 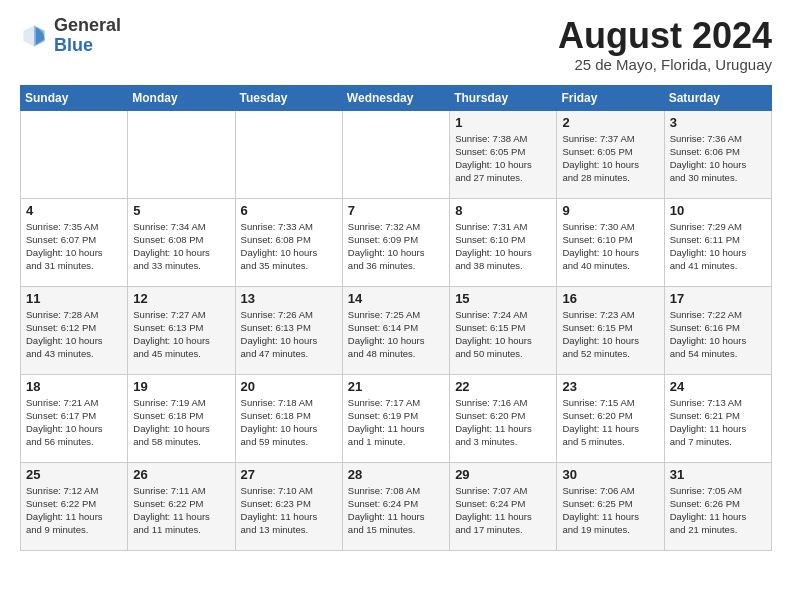 What do you see at coordinates (288, 418) in the screenshot?
I see `calendar-cell: 20Sunrise: 7:18 AM Sunset: 6:18 PM Dayli…` at bounding box center [288, 418].